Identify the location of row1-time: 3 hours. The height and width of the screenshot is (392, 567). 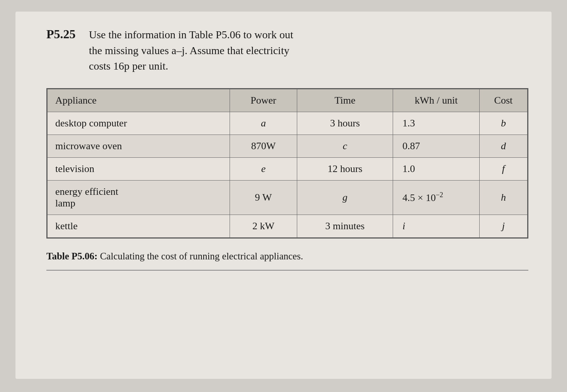
(345, 123).